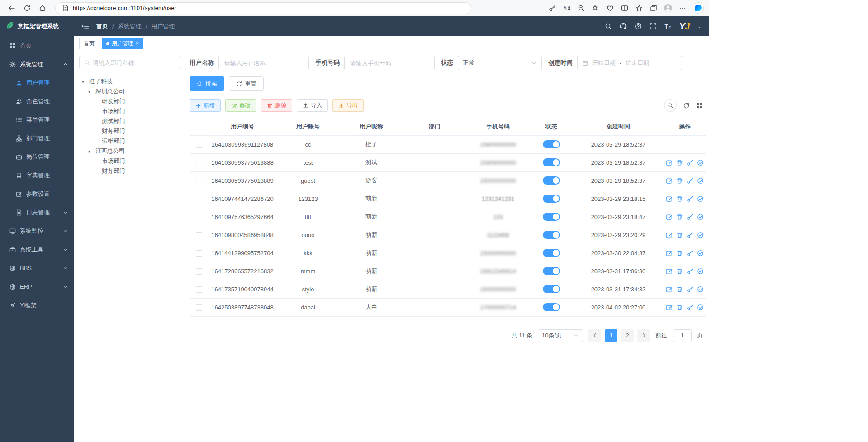 Image resolution: width=868 pixels, height=442 pixels. What do you see at coordinates (37, 26) in the screenshot?
I see `app-logo: 意框架管理系统` at bounding box center [37, 26].